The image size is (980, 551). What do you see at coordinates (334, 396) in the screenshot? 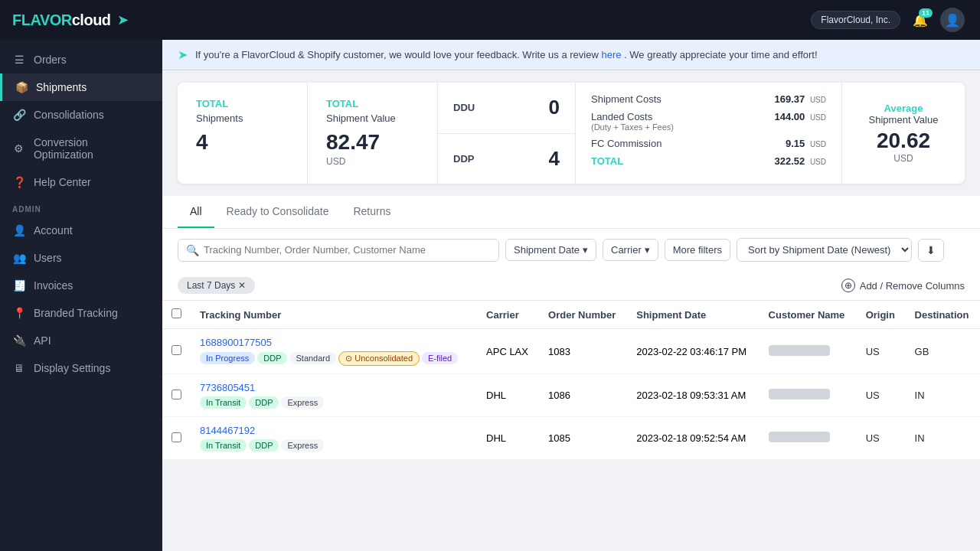
I see `row-tracking-cell: 7736805451 In TransitDDPExpress` at bounding box center [334, 396].